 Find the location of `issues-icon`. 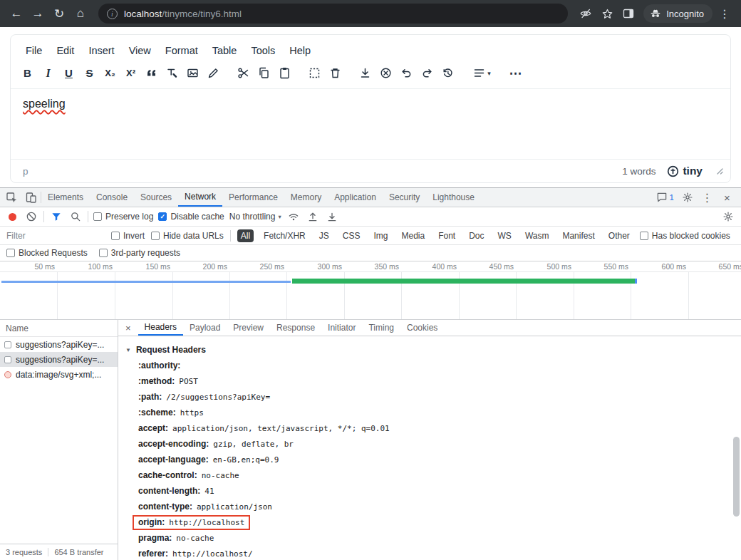

issues-icon is located at coordinates (663, 197).